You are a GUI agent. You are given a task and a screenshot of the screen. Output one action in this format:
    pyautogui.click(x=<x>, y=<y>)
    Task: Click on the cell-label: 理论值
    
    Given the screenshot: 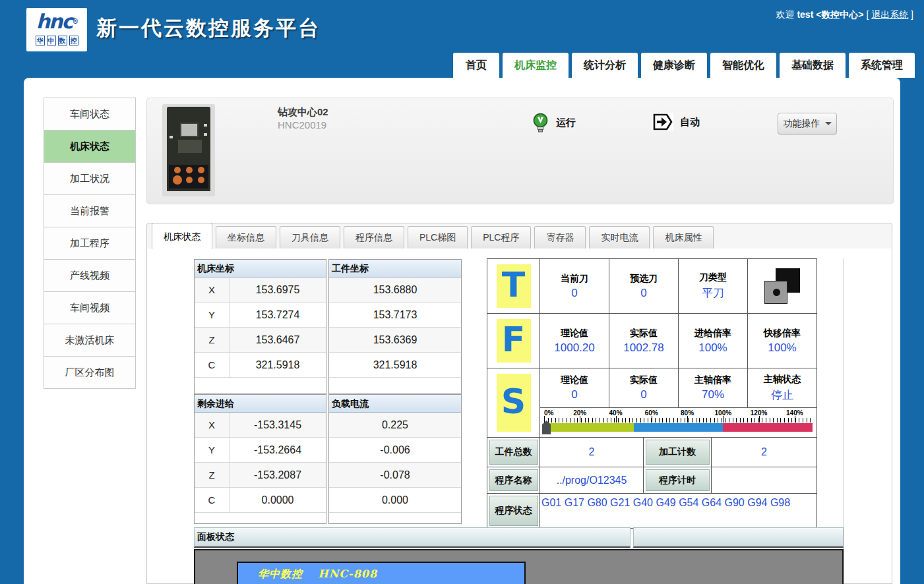 What is the action you would take?
    pyautogui.click(x=574, y=380)
    